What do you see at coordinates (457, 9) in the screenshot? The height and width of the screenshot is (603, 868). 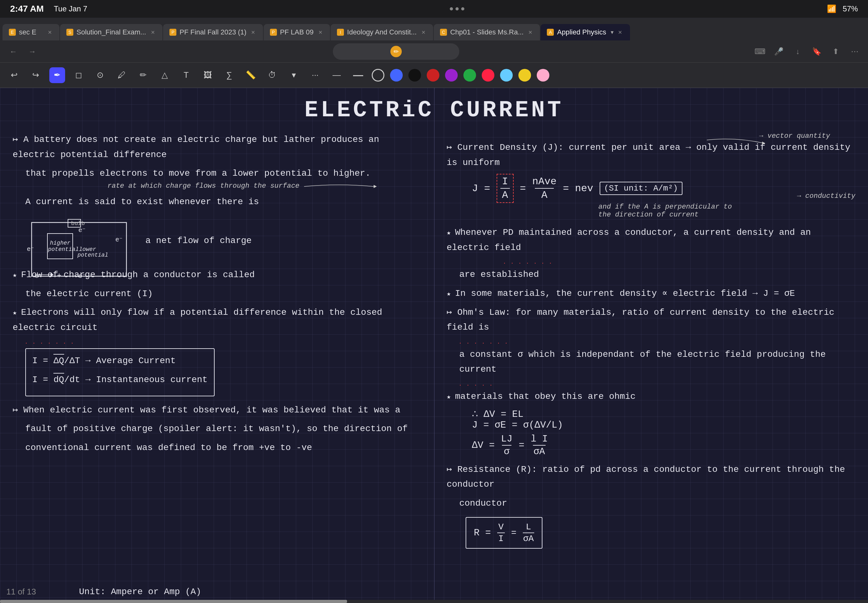 I see `window-controls` at bounding box center [457, 9].